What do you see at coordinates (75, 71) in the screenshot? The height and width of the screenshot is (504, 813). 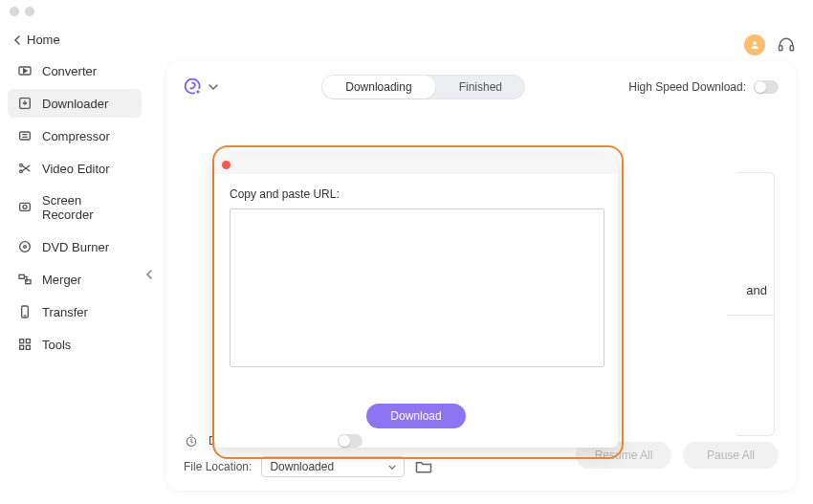 I see `sidebar-item-converter: Converter` at bounding box center [75, 71].